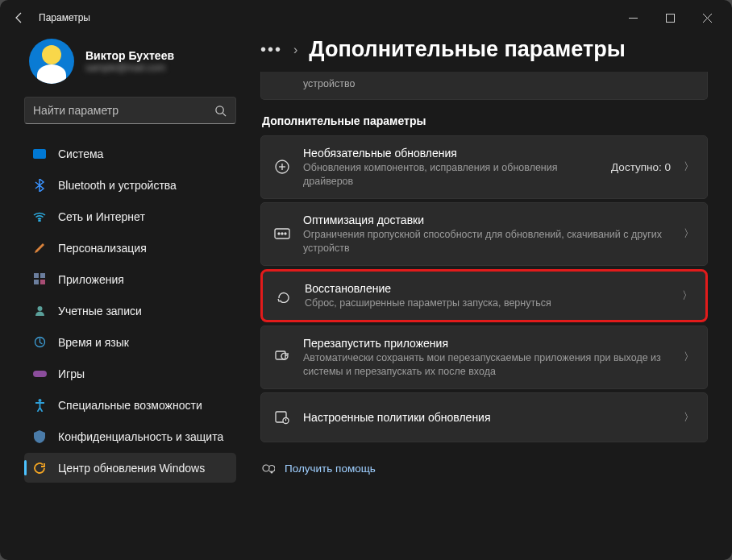 This screenshot has height=560, width=732. What do you see at coordinates (453, 175) in the screenshot?
I see `card-subtitle: Обновления компонентов, исправления и об…` at bounding box center [453, 175].